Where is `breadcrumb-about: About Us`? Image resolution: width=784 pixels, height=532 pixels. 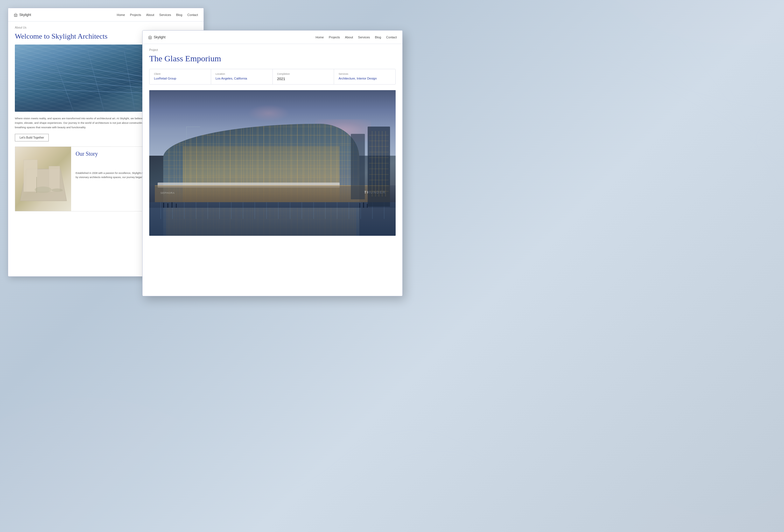 breadcrumb-about: About Us is located at coordinates (106, 28).